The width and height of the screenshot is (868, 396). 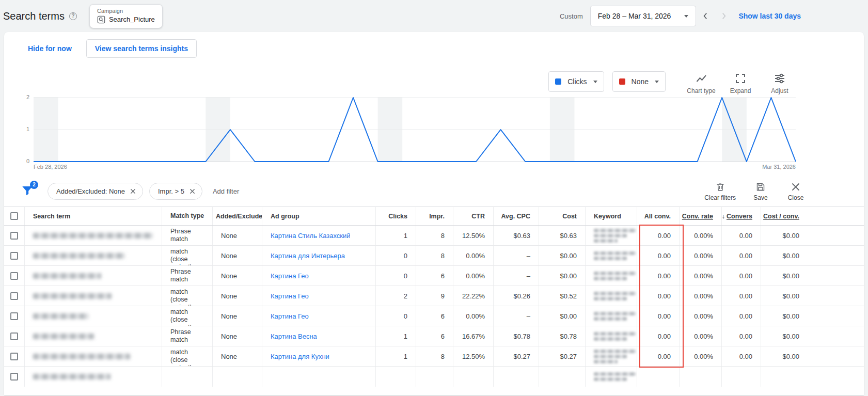 What do you see at coordinates (308, 256) in the screenshot?
I see `ad-group-link: Картина для Интерьера` at bounding box center [308, 256].